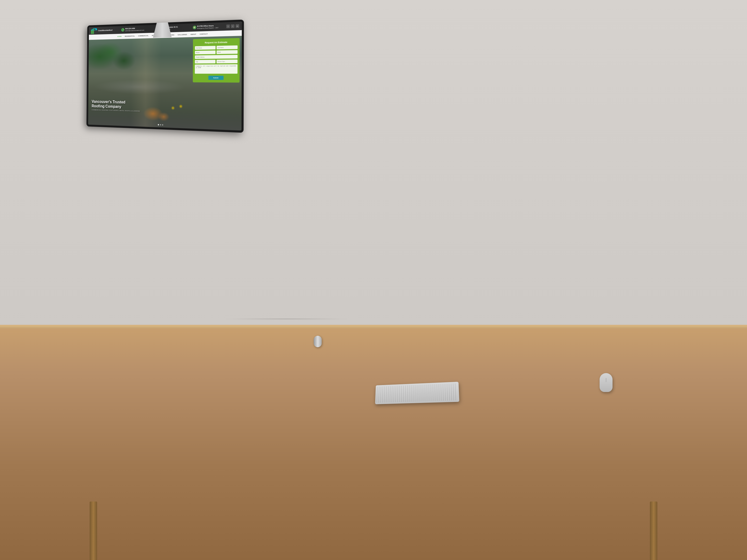 Image resolution: width=747 pixels, height=560 pixels. I want to click on last-name-input, so click(227, 47).